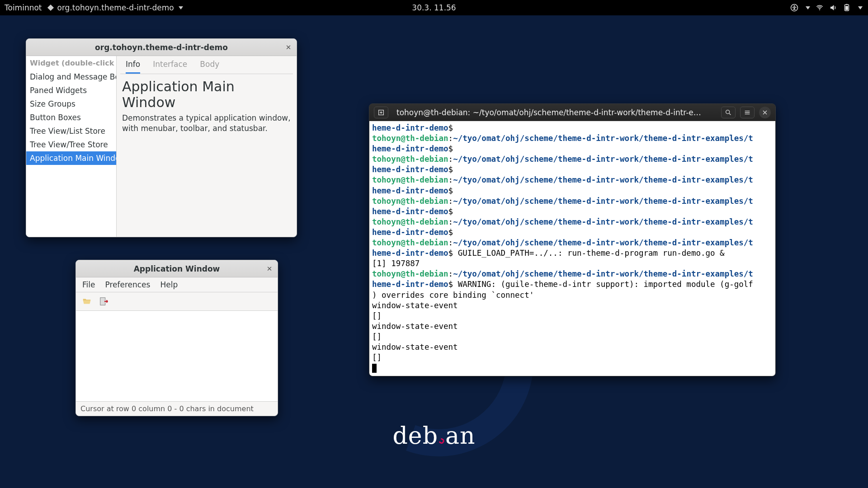 Image resolution: width=868 pixels, height=488 pixels. What do you see at coordinates (71, 77) in the screenshot?
I see `sidebar-item: Dialog and Message Boxes` at bounding box center [71, 77].